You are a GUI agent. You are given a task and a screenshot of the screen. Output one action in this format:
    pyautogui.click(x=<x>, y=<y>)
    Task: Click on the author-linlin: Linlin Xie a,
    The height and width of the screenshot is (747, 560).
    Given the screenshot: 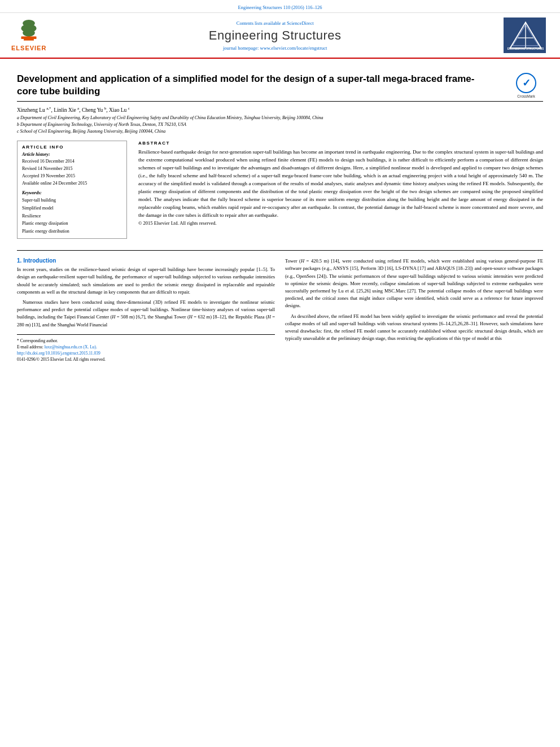 What is the action you would take?
    pyautogui.click(x=68, y=110)
    